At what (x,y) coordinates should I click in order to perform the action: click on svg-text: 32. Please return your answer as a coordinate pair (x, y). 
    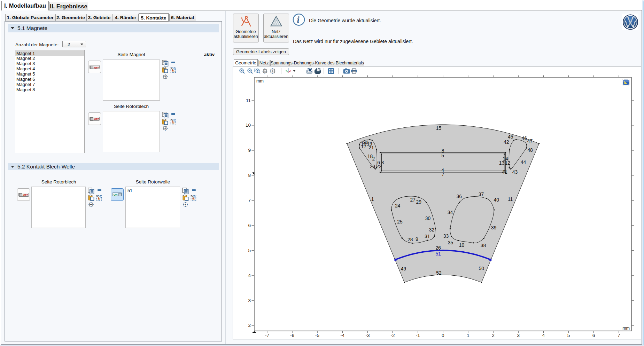
    Looking at the image, I should click on (432, 230).